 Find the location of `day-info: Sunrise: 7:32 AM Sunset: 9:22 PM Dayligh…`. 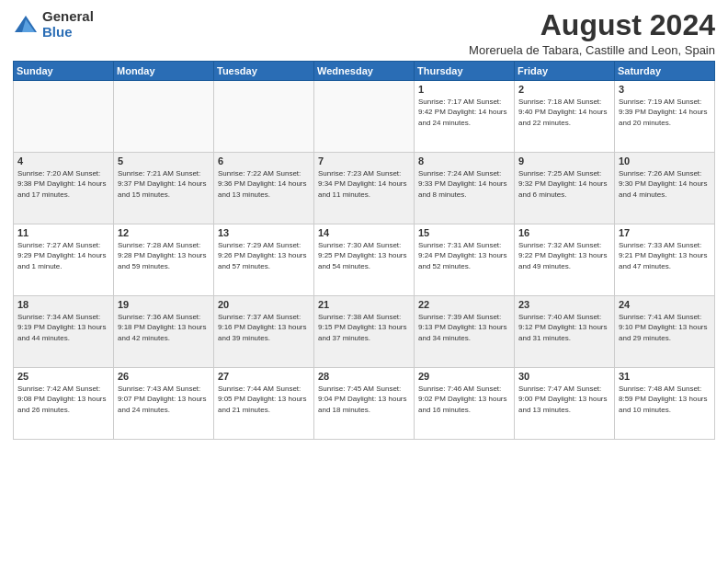

day-info: Sunrise: 7:32 AM Sunset: 9:22 PM Dayligh… is located at coordinates (564, 256).